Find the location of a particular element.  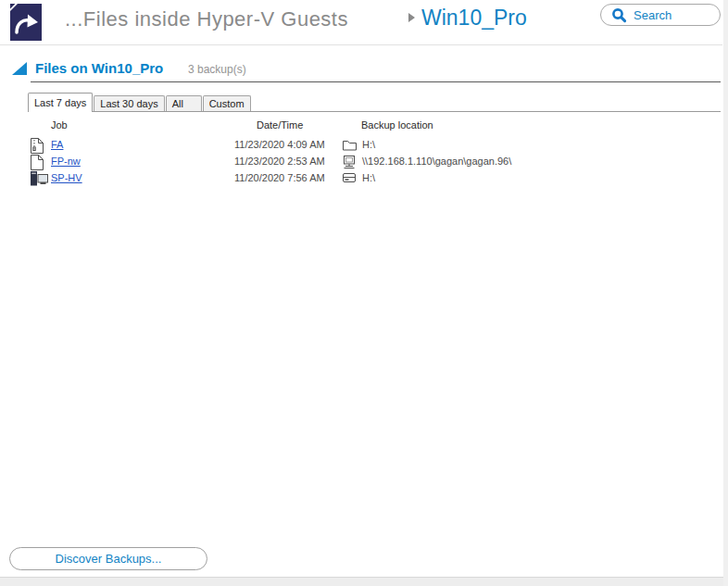

breadcrumb-arrow-icon is located at coordinates (411, 18).